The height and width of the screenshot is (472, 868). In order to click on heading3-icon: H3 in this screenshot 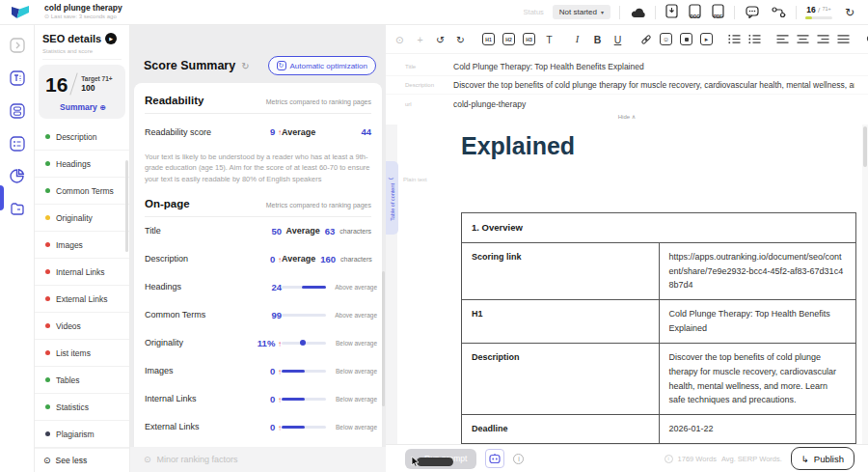, I will do `click(529, 40)`.